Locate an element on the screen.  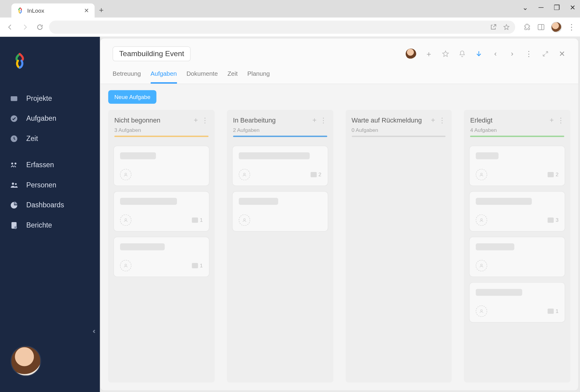
nav-forward-icon is located at coordinates (25, 27).